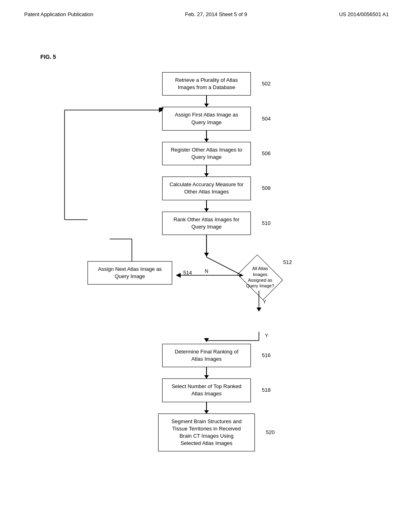 The width and height of the screenshot is (413, 532). What do you see at coordinates (206, 283) in the screenshot?
I see `loop-section: 512 N Y Assign Next Atlas Image asQuery …` at bounding box center [206, 283].